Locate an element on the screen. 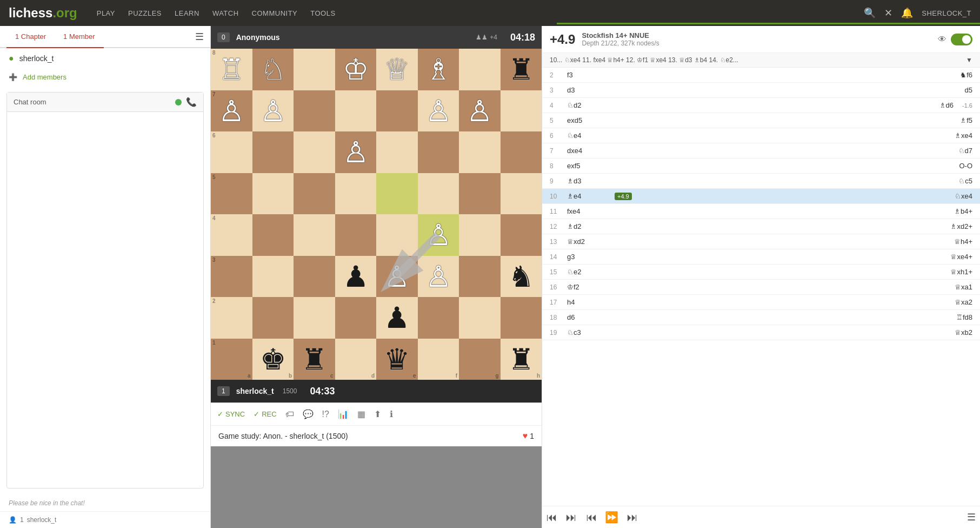 The image size is (980, 528). cell-c4 is located at coordinates (315, 235).